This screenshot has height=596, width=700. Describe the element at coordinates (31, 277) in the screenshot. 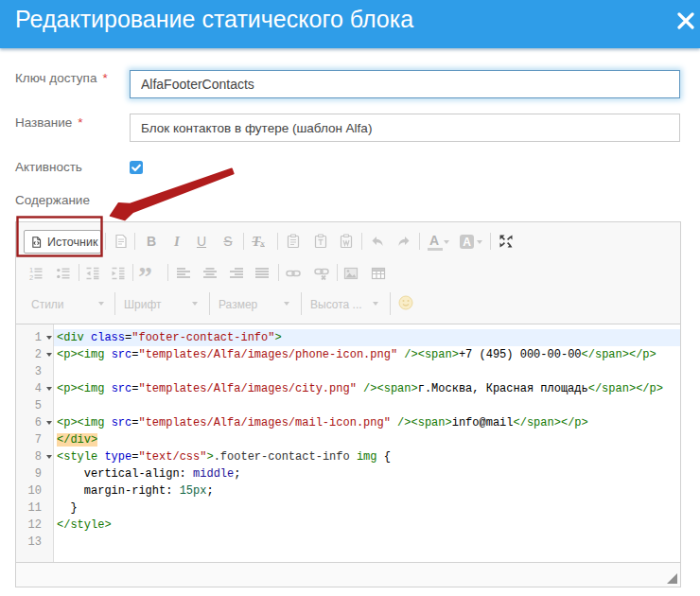

I see `svg-text: 2` at that location.